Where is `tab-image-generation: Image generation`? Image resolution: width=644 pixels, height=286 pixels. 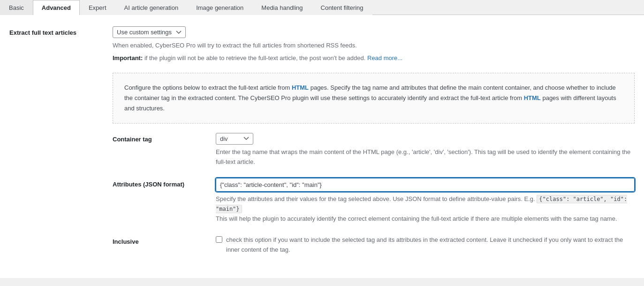 tab-image-generation: Image generation is located at coordinates (220, 8).